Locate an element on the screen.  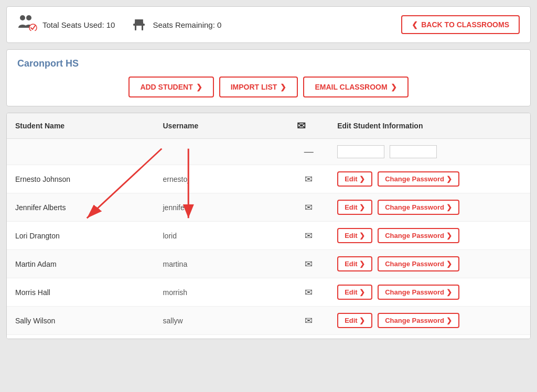
ghost-row: — is located at coordinates (268, 152).